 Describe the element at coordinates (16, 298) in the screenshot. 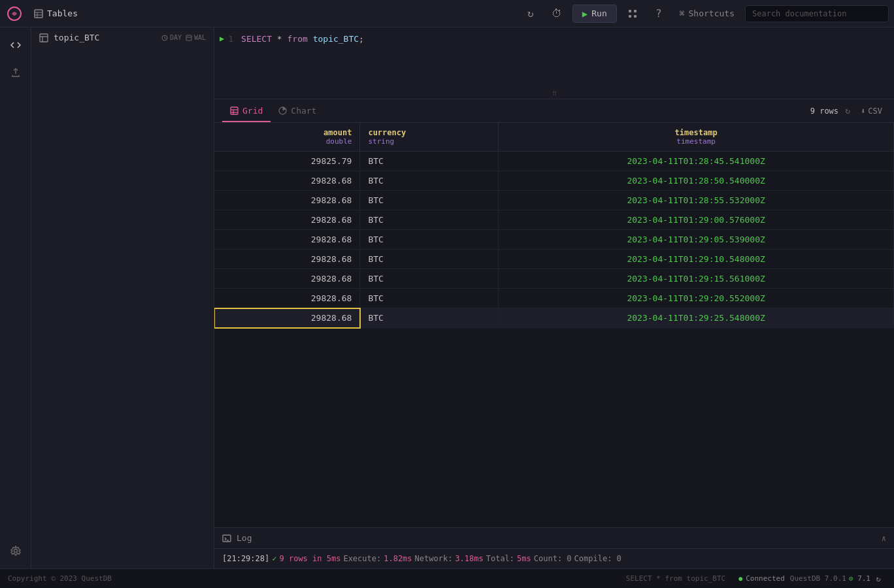

I see `icon-sidebar` at that location.